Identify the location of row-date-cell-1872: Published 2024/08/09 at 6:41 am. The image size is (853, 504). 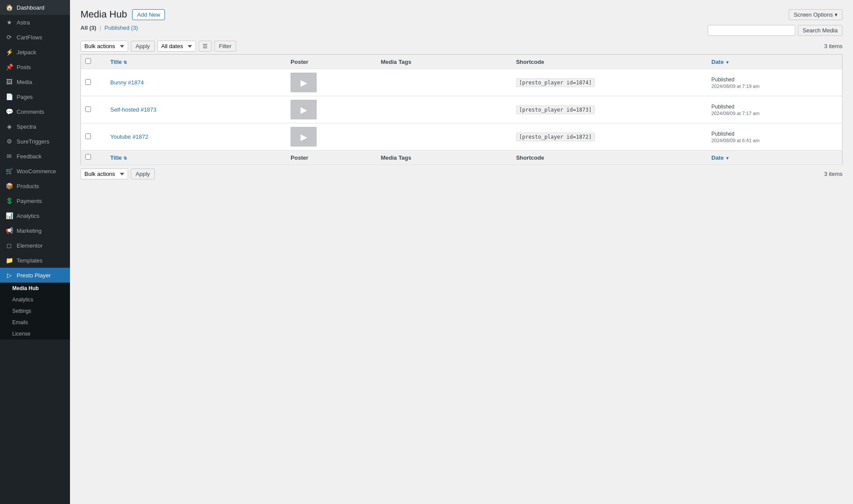
(774, 137).